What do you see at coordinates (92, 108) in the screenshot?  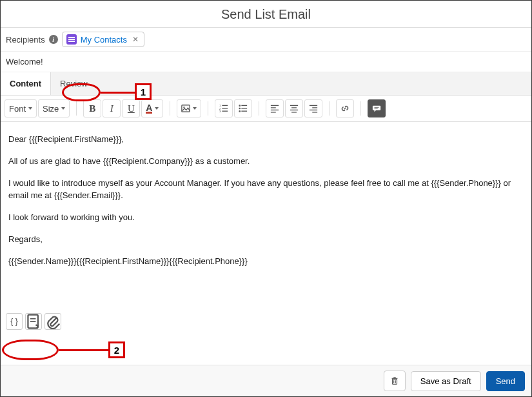 I see `bold-button: B` at bounding box center [92, 108].